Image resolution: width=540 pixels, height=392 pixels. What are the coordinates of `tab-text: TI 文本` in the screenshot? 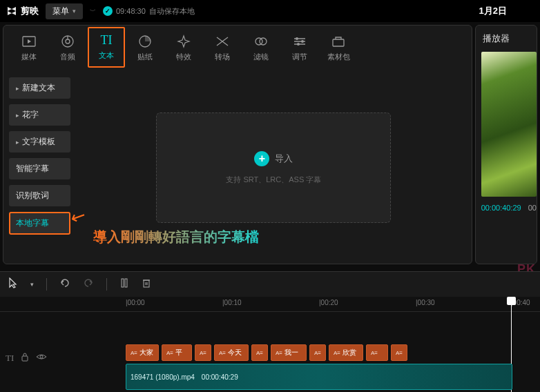 It's located at (106, 47).